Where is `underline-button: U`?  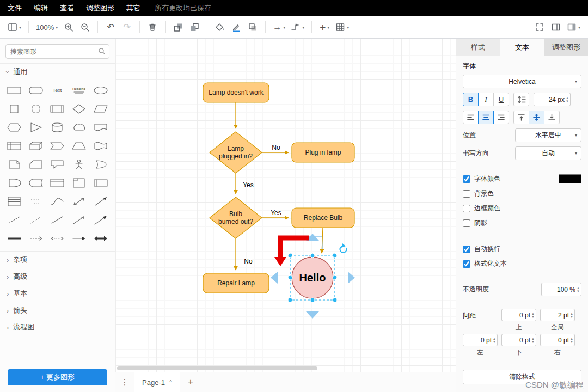 underline-button: U is located at coordinates (501, 99).